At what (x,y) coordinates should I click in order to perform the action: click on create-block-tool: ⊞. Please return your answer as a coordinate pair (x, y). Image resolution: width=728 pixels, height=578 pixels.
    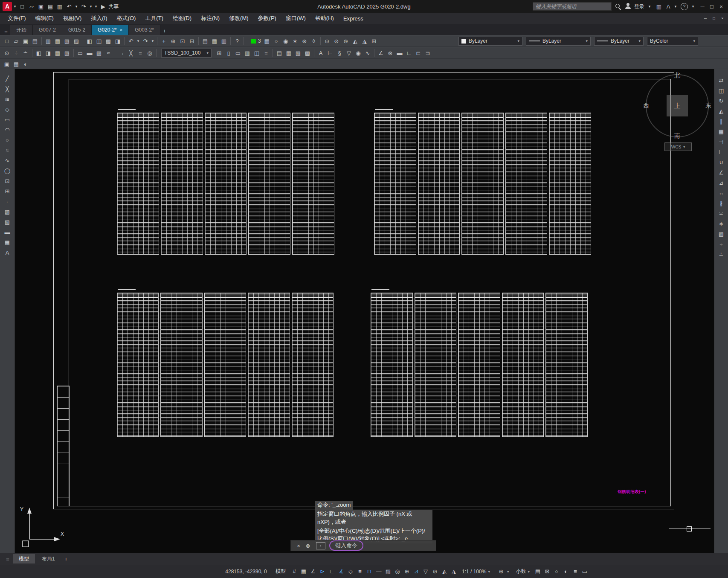
    Looking at the image, I should click on (7, 191).